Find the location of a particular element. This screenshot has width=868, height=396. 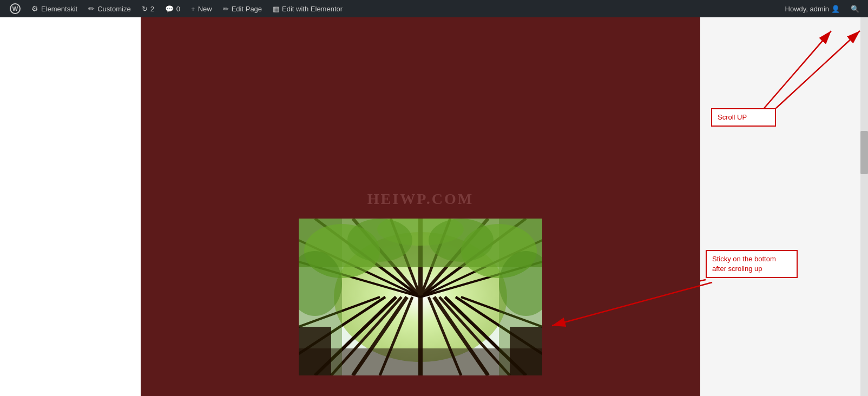

scrollbar-thumb is located at coordinates (864, 153).